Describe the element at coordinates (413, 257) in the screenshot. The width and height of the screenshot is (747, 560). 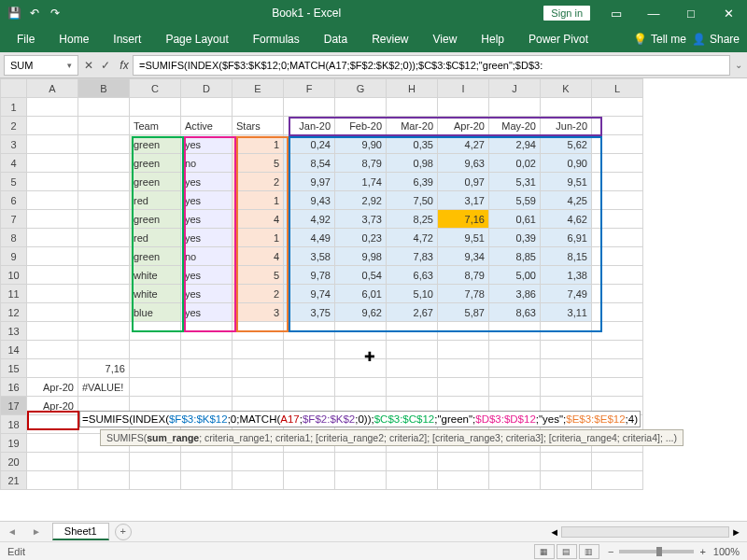
I see `cell: 7,83` at that location.